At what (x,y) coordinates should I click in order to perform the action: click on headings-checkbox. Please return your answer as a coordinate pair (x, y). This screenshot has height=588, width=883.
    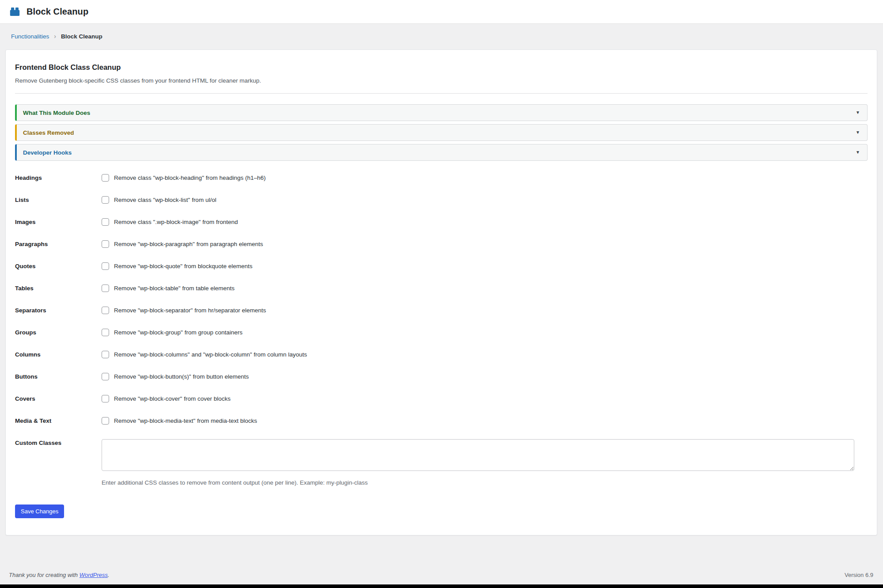
    Looking at the image, I should click on (105, 178).